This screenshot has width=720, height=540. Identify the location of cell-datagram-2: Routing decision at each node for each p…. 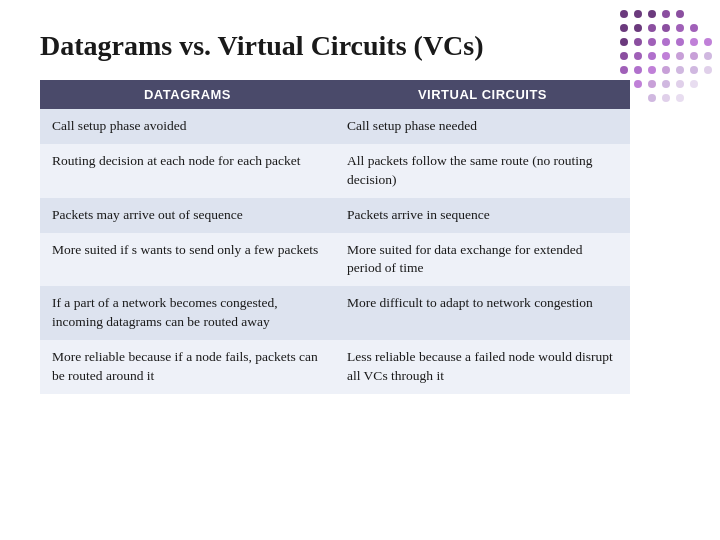
(188, 171).